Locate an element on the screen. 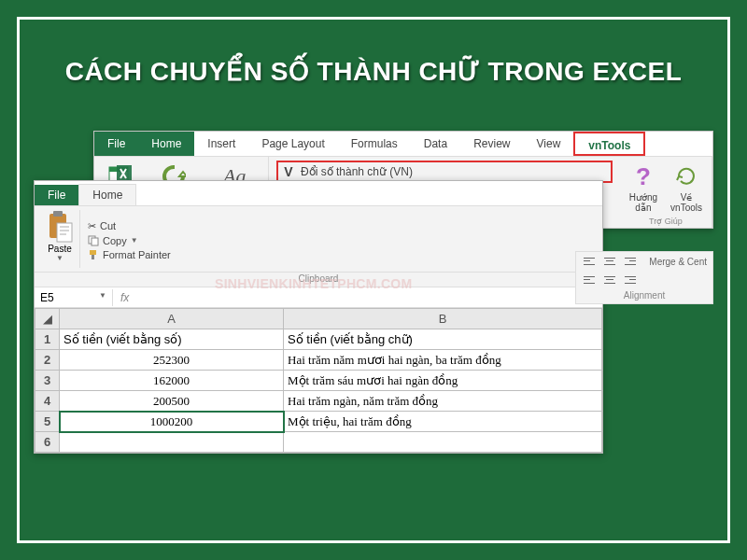 The width and height of the screenshot is (747, 560). cut-button: ✂Cut is located at coordinates (129, 226).